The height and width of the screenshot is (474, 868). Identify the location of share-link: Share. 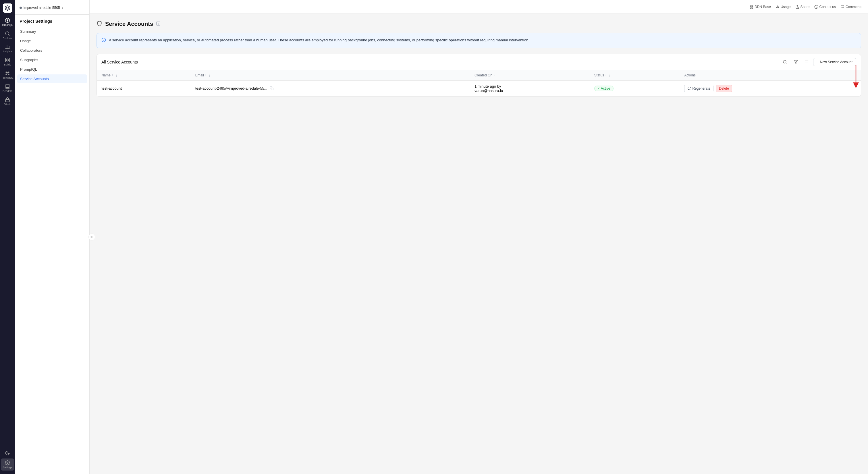
(803, 7).